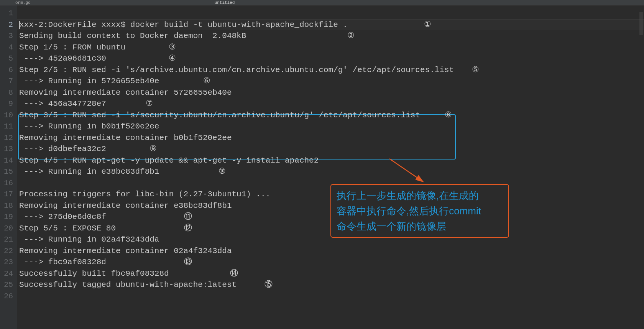 The width and height of the screenshot is (644, 329). What do you see at coordinates (7, 240) in the screenshot?
I see `line-number: 21` at bounding box center [7, 240].